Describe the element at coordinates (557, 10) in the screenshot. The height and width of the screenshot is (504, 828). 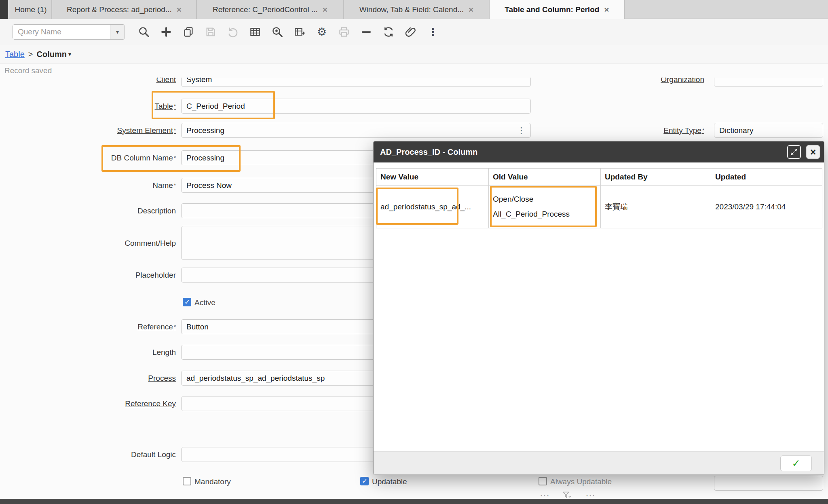
I see `tab-table-and-column: Table and Column: Period ×` at that location.